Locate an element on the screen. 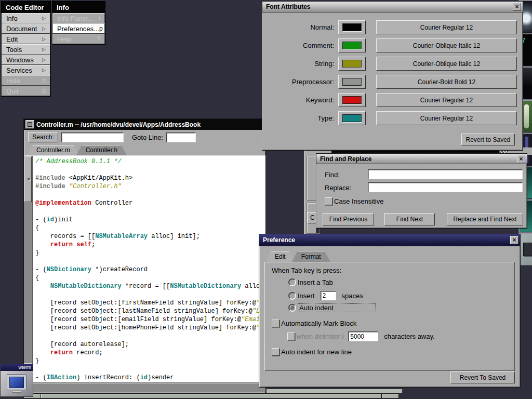 The height and width of the screenshot is (399, 532). main-menu-title: Code Editor is located at coordinates (26, 7).